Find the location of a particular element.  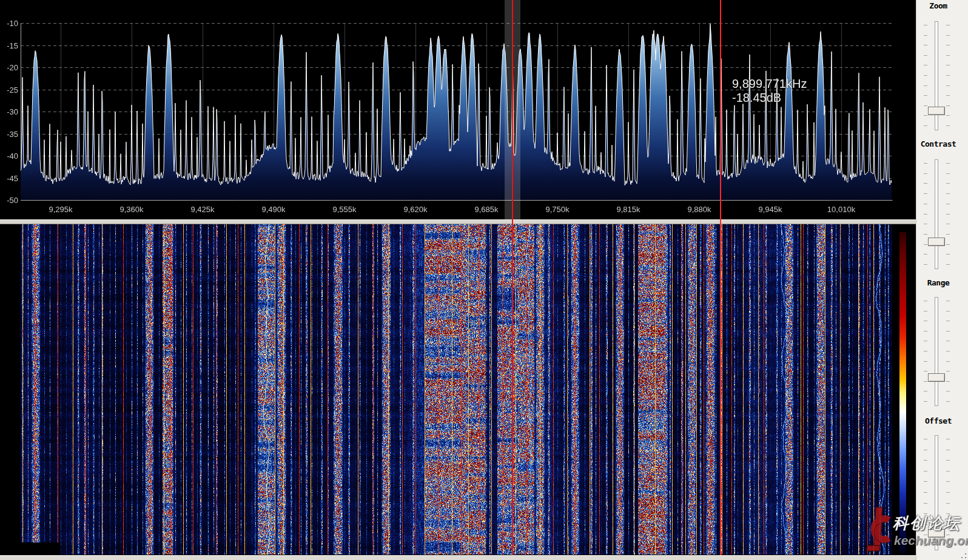

waterfall-colormap-bar is located at coordinates (902, 393).